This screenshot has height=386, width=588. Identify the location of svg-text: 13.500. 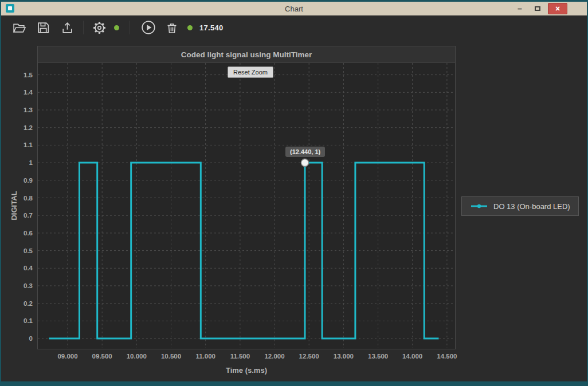
(378, 356).